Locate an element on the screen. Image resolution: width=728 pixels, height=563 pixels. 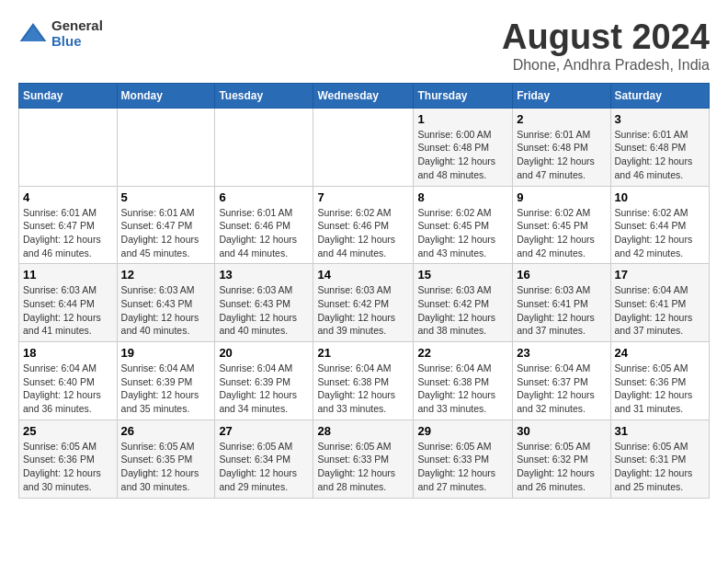
day-info: Daylight: 12 hours and 44 minutes. is located at coordinates (264, 247).